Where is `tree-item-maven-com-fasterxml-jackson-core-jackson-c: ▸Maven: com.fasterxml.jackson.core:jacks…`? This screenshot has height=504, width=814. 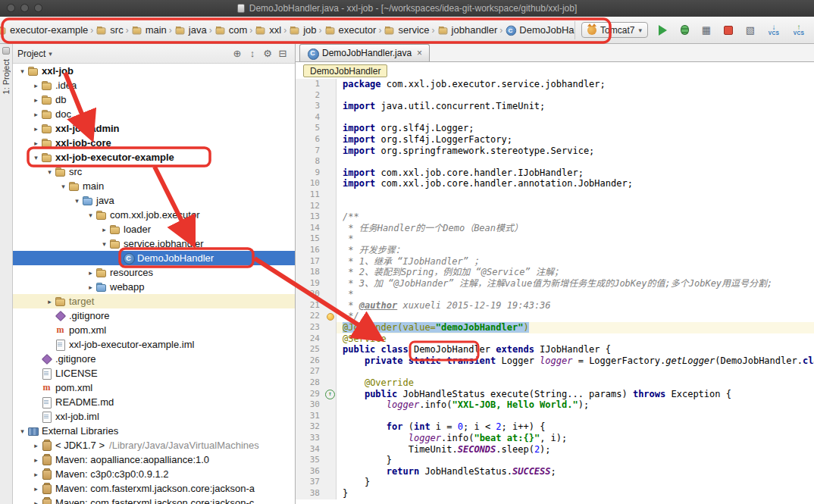
tree-item-maven-com-fasterxml-jackson-core-jackson-c: ▸Maven: com.fasterxml.jackson.core:jacks… is located at coordinates (154, 500).